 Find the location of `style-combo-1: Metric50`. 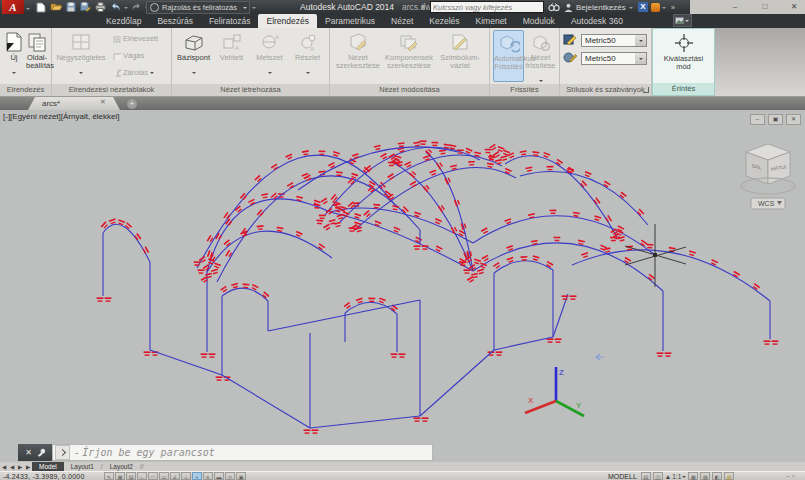

style-combo-1: Metric50 is located at coordinates (614, 58).